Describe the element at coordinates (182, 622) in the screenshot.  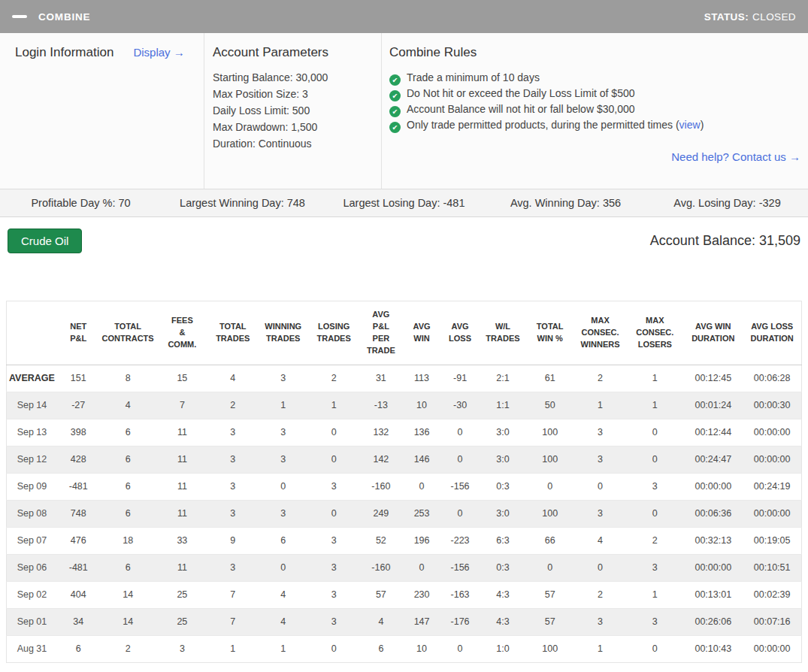
I see `table-cell: 25` at that location.